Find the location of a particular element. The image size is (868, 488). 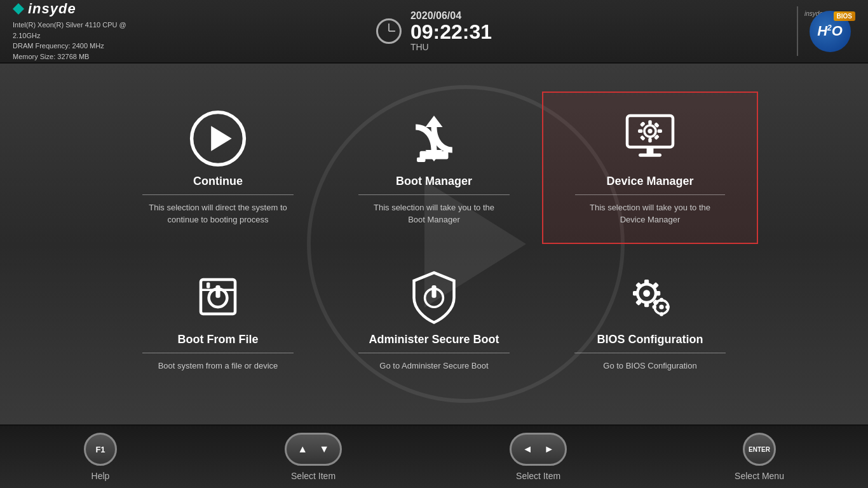

device-manager-title: Device Manager is located at coordinates (651, 185).